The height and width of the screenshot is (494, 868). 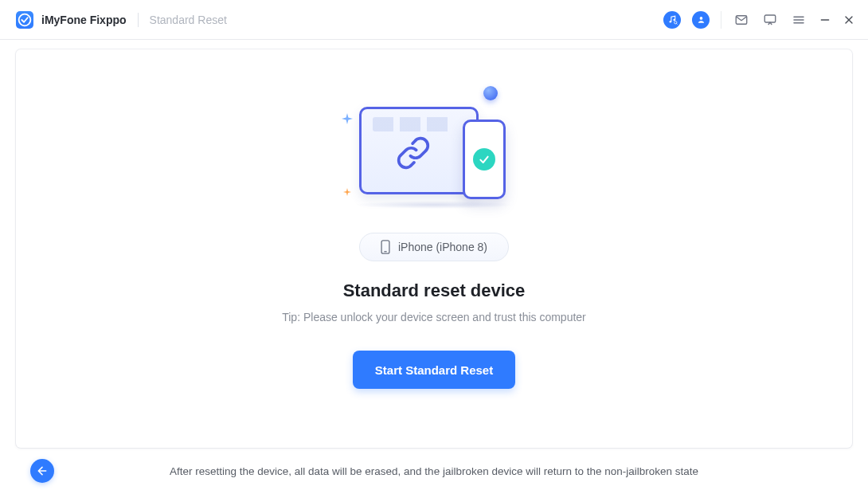 I want to click on menu-icon, so click(x=799, y=20).